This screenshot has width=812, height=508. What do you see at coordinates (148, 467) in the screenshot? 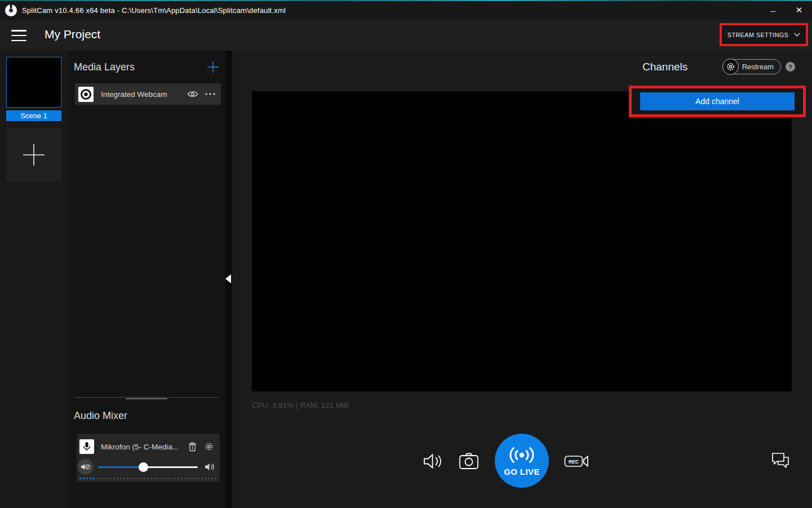
I see `volume-slider` at bounding box center [148, 467].